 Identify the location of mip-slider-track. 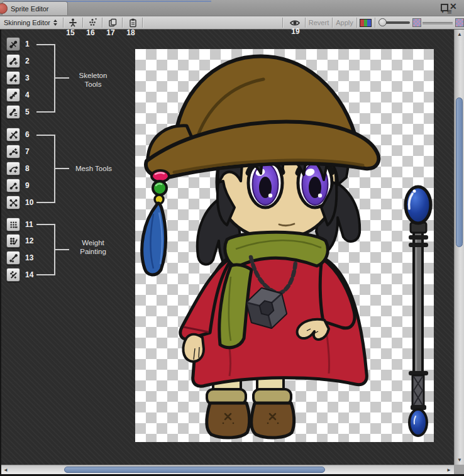
(438, 23).